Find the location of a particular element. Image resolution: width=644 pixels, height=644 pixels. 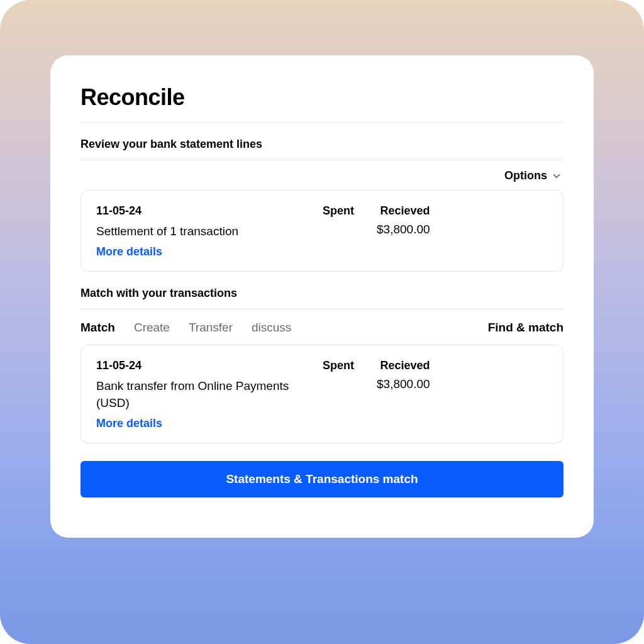

transaction-line-card: 11-05-24 Bank transfer from Online Payme… is located at coordinates (322, 394).